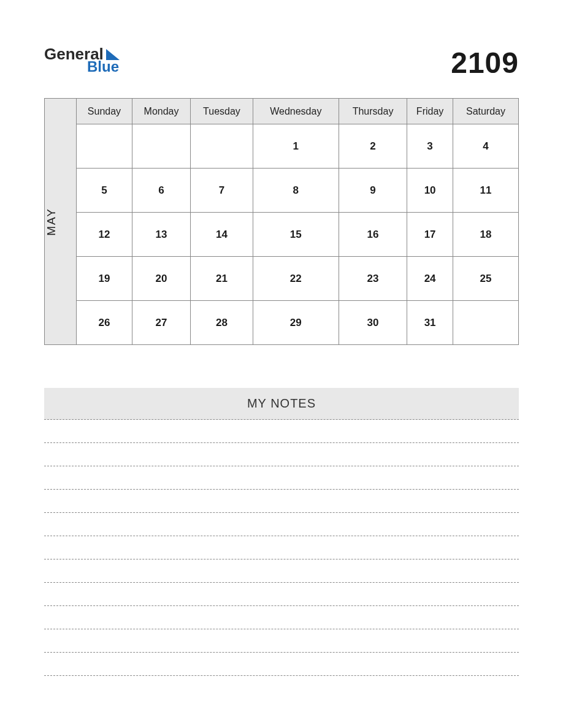  I want to click on month-label-cell: MAY, so click(61, 222).